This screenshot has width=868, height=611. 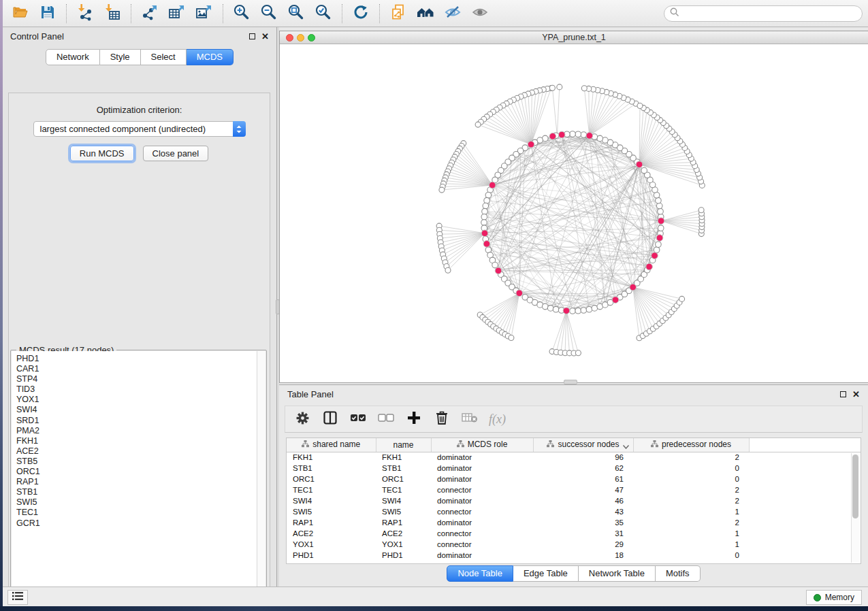 I want to click on close-panel-button: Close panel, so click(x=176, y=154).